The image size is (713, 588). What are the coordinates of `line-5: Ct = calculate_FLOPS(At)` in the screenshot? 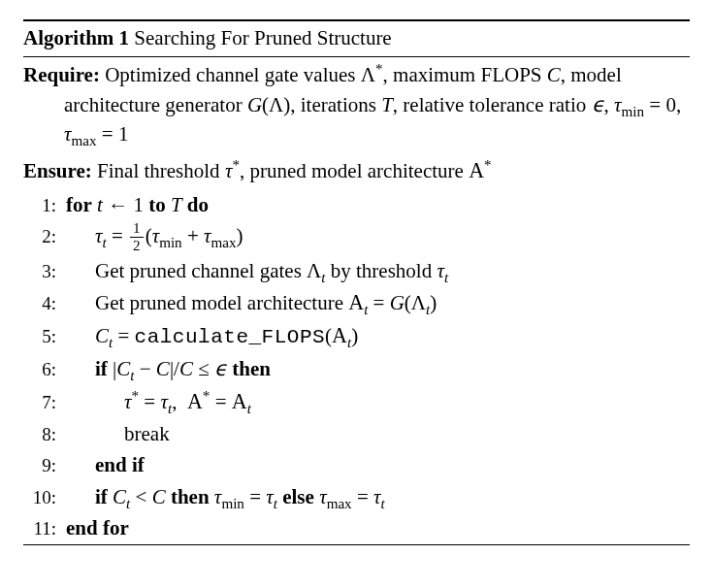 It's located at (357, 336).